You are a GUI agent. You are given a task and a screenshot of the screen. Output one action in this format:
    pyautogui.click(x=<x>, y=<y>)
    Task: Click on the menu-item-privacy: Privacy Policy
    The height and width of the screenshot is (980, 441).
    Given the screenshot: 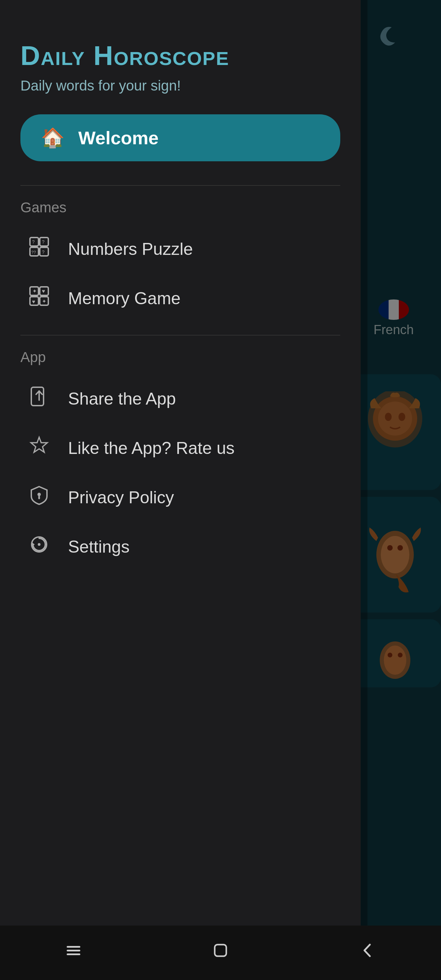 What is the action you would take?
    pyautogui.click(x=180, y=498)
    